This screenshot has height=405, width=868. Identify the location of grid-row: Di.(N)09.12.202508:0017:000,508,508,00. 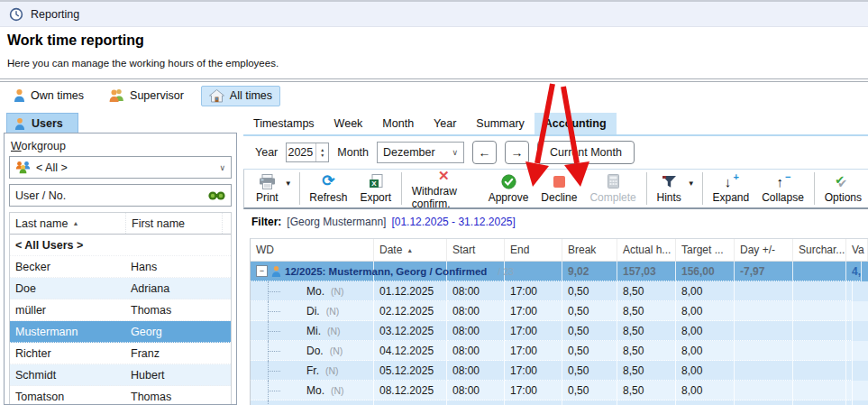
(559, 402).